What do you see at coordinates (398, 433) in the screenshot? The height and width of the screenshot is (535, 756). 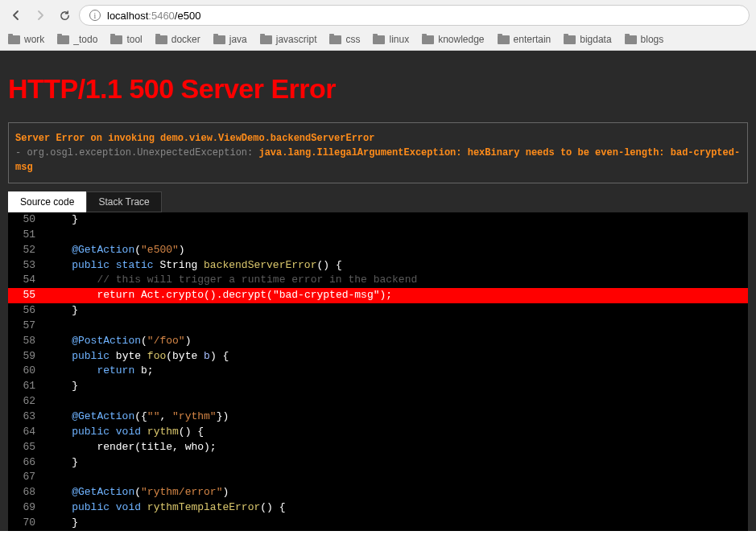 I see `code-content: public void rythm() {` at bounding box center [398, 433].